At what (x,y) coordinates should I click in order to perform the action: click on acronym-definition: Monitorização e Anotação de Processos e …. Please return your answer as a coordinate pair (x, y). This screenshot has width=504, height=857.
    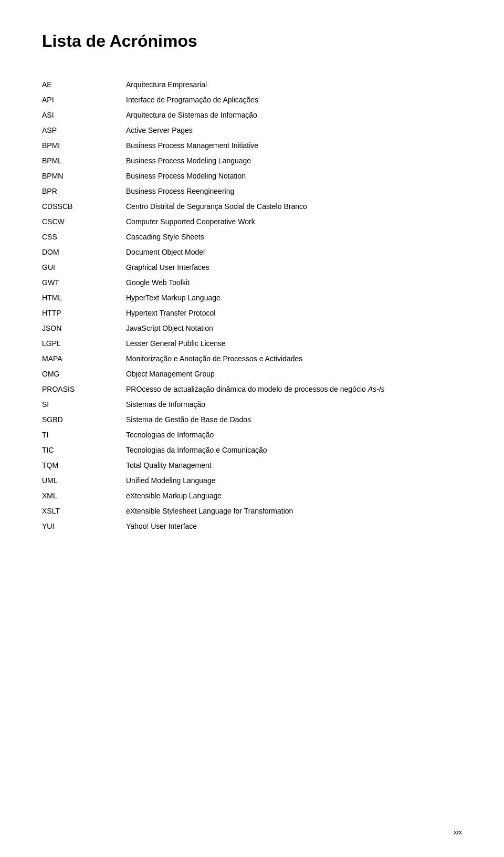
    Looking at the image, I should click on (294, 359).